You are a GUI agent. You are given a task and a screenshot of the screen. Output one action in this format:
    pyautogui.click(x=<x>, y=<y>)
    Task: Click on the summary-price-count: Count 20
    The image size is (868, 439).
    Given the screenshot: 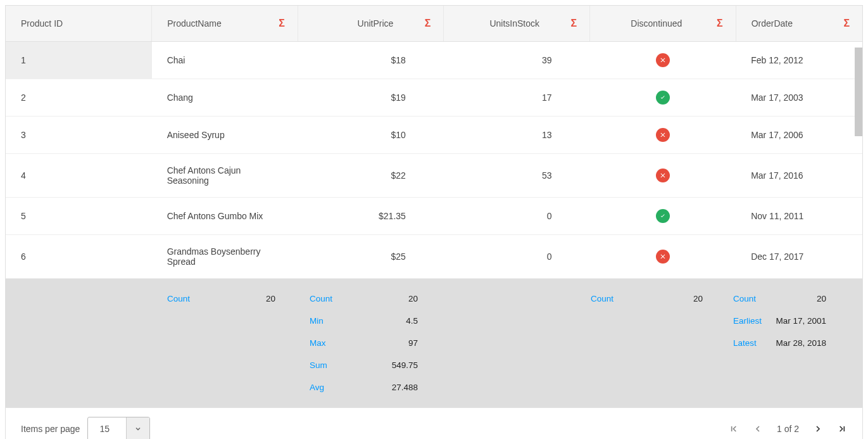 What is the action you would take?
    pyautogui.click(x=363, y=299)
    